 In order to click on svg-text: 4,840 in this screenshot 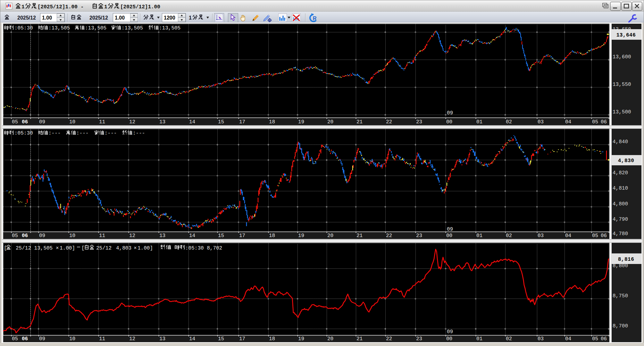, I will do `click(620, 142)`.